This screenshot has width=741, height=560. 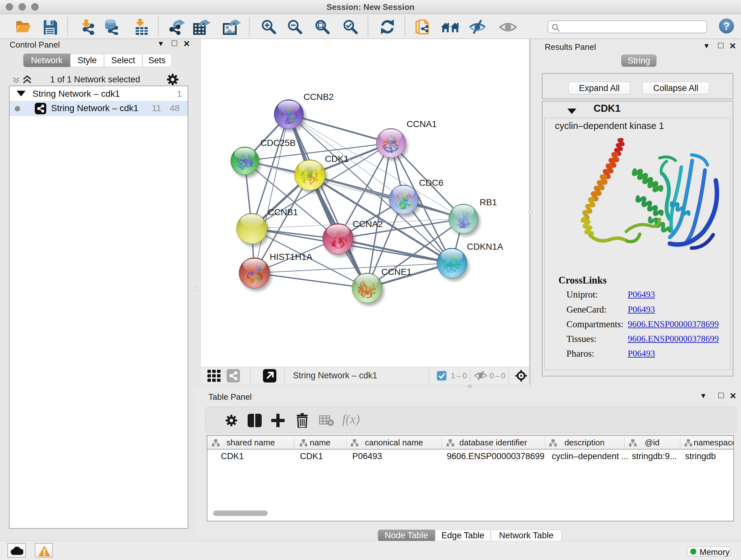 I want to click on svg-text: CDK1, so click(x=337, y=159).